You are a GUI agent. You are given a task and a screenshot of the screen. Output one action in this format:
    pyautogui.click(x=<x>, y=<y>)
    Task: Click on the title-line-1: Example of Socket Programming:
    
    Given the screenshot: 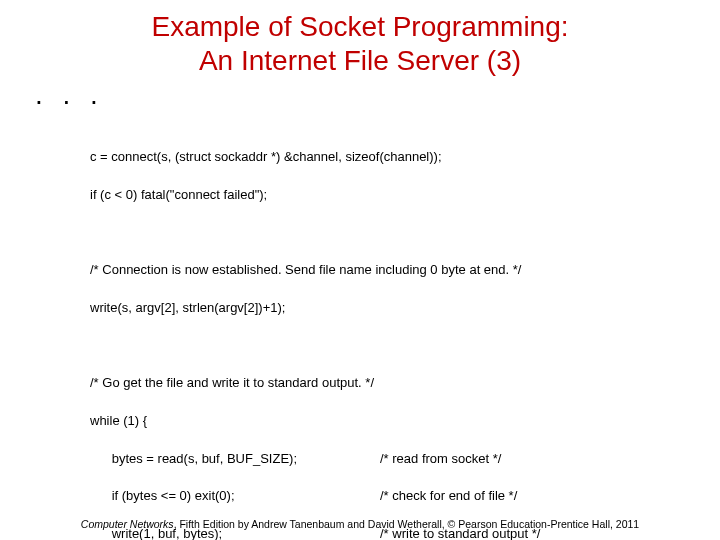 What is the action you would take?
    pyautogui.click(x=360, y=27)
    